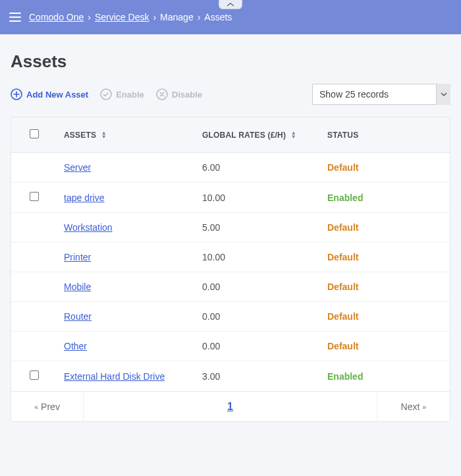 The width and height of the screenshot is (461, 476). I want to click on table-row: Router0.00Default, so click(230, 316).